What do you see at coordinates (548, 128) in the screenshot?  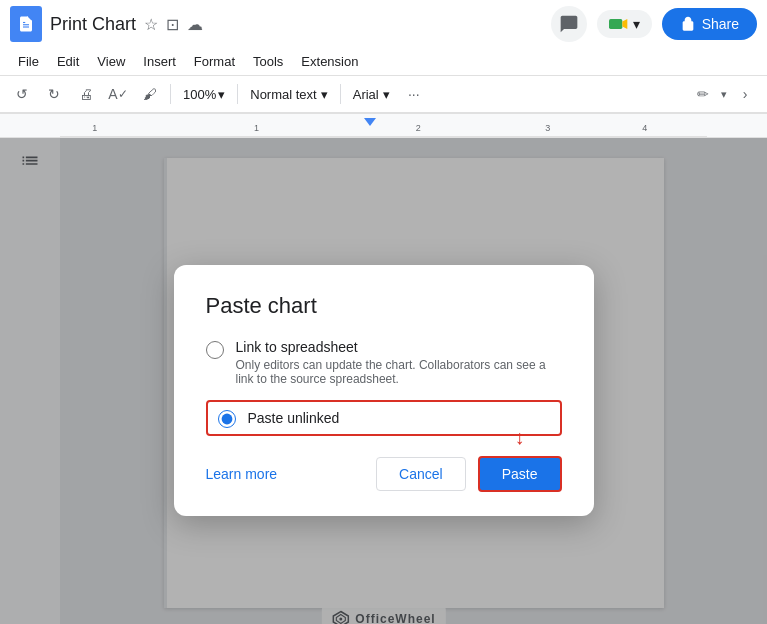 I see `ruler-mark-3: 3` at bounding box center [548, 128].